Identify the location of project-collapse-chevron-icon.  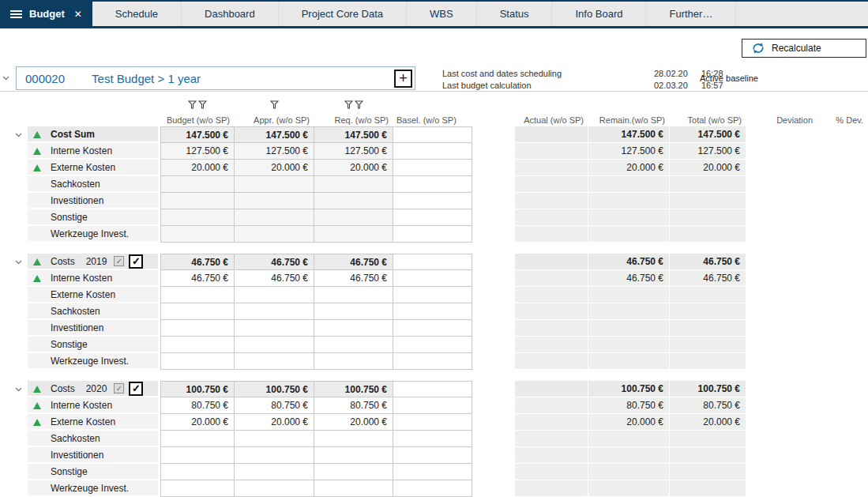
(6, 78).